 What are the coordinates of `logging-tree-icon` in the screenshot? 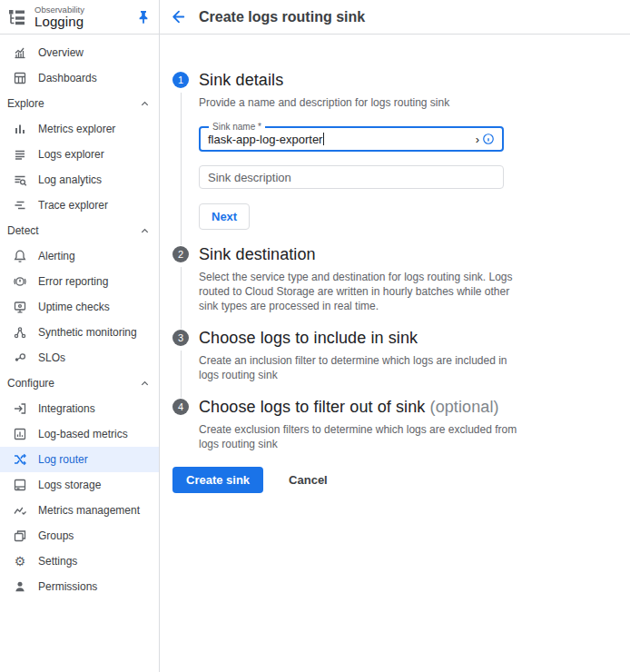 It's located at (17, 17).